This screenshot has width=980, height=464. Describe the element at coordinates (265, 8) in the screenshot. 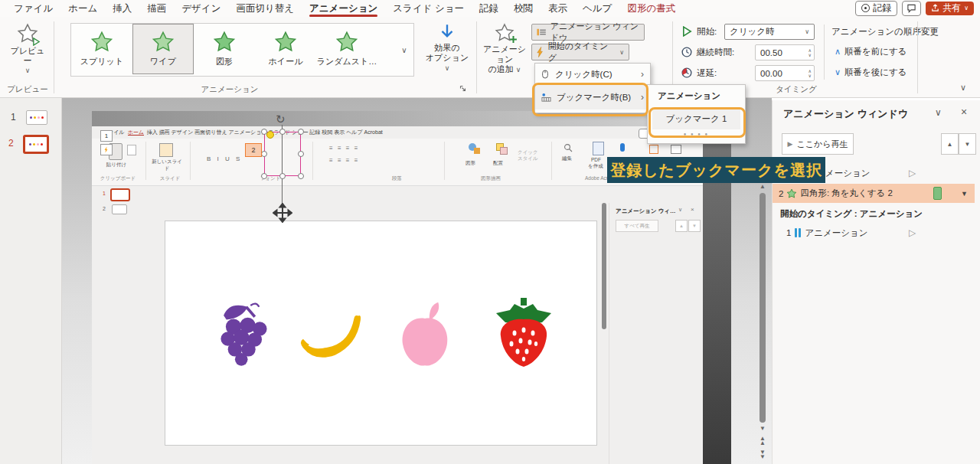

I see `tab-transitions: 画面切り替え` at that location.